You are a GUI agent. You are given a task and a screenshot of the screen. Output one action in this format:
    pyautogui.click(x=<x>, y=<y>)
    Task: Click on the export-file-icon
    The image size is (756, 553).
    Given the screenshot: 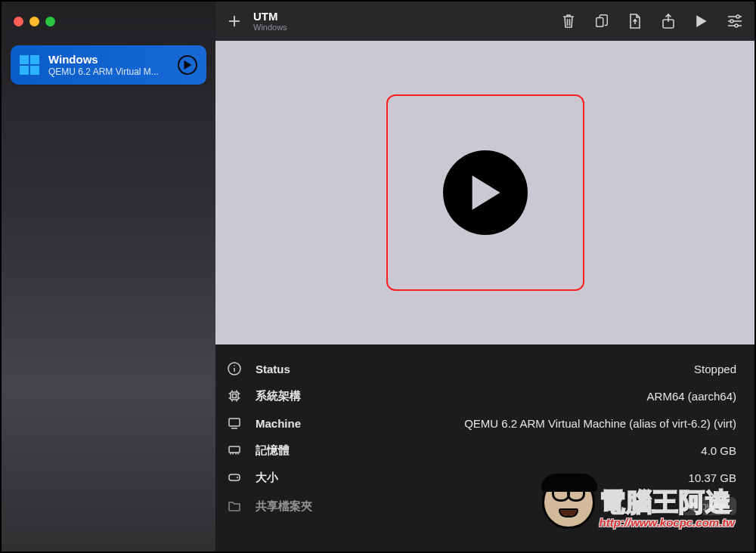 What is the action you would take?
    pyautogui.click(x=635, y=21)
    